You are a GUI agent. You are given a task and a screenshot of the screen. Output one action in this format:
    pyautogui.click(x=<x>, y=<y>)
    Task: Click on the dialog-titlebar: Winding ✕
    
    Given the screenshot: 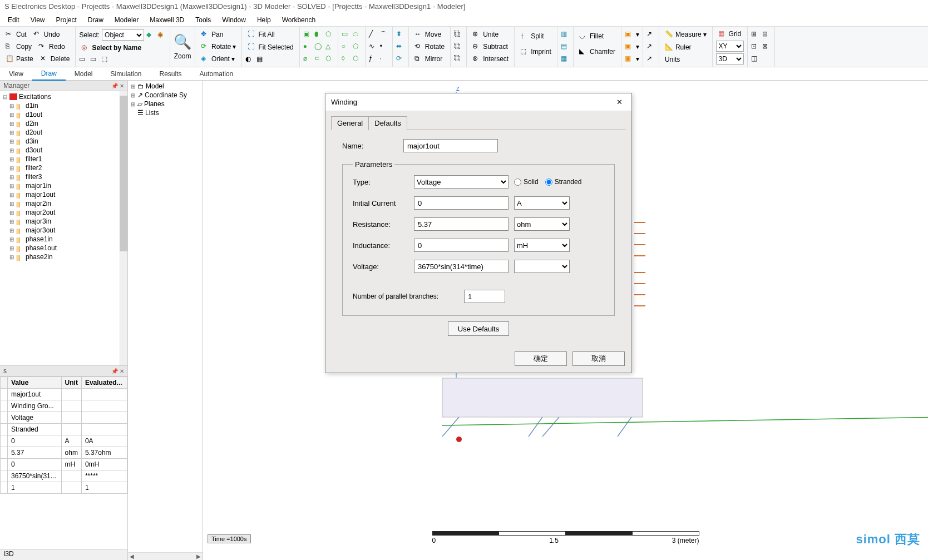 What is the action you would take?
    pyautogui.click(x=478, y=102)
    